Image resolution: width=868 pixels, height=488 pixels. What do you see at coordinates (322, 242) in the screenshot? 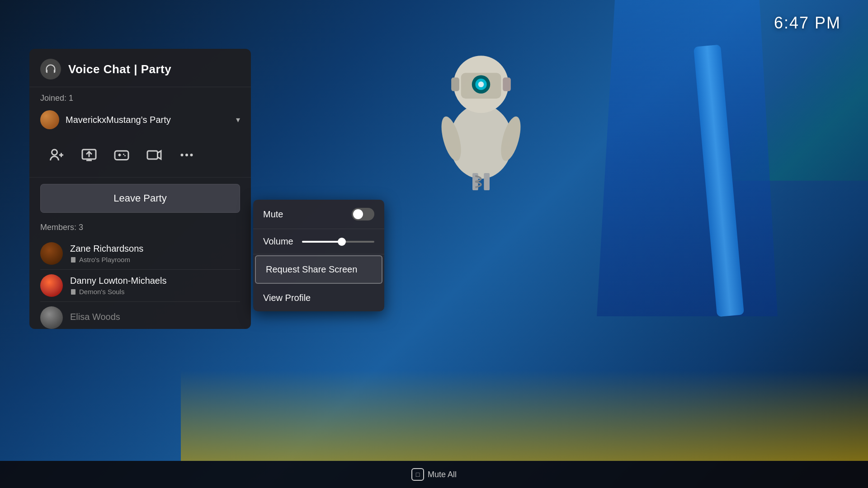
I see `volume-fill` at bounding box center [322, 242].